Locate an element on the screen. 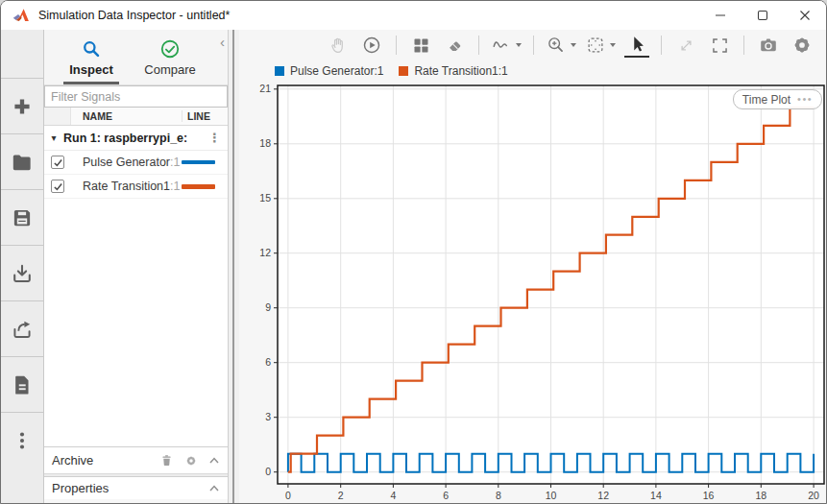  clear-plots-button is located at coordinates (454, 45).